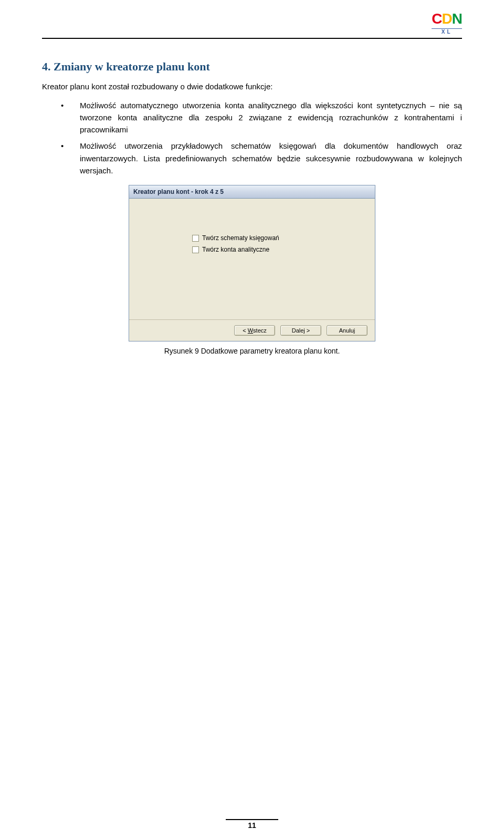 The image size is (504, 839). I want to click on header-row: CDN XL, so click(252, 24).